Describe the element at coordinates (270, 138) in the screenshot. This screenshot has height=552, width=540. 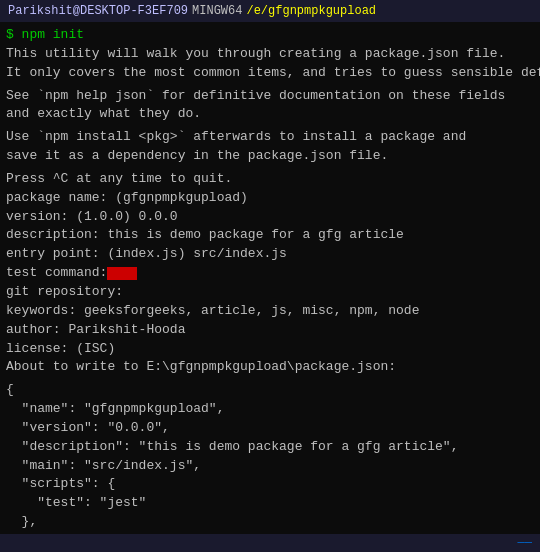
I see `output-line: Use `npm install <pkg>` afterwards to in…` at that location.